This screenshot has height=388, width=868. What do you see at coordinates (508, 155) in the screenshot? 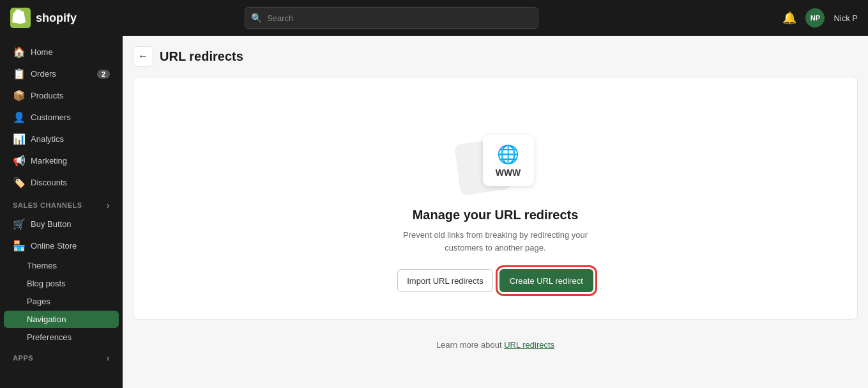
I see `globe-icon: 🌐` at bounding box center [508, 155].